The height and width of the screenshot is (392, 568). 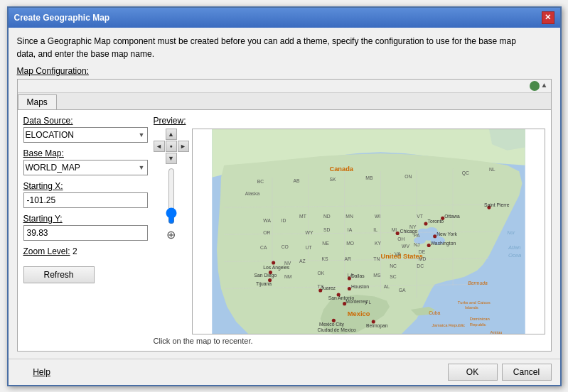 What do you see at coordinates (85, 135) in the screenshot?
I see `data-source-select: ELOCATION` at bounding box center [85, 135].